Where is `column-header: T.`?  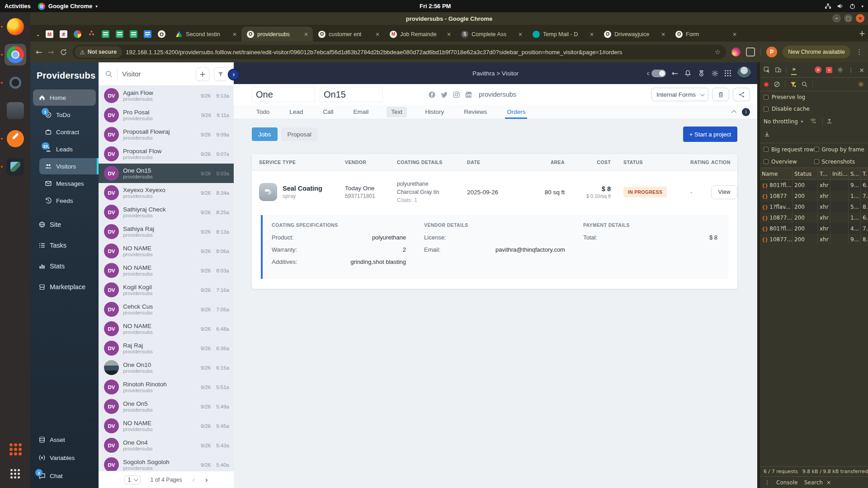
column-header: T. is located at coordinates (864, 174).